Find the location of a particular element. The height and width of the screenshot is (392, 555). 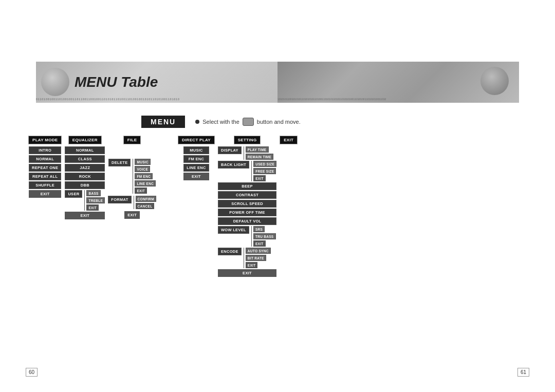

play-mode-header: PLAY MODE is located at coordinates (45, 140).